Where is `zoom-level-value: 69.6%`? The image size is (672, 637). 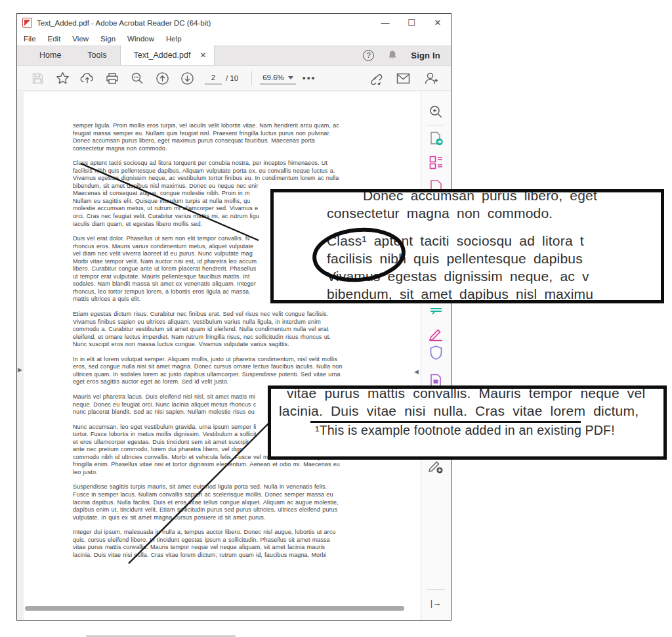
zoom-level-value: 69.6% is located at coordinates (273, 77).